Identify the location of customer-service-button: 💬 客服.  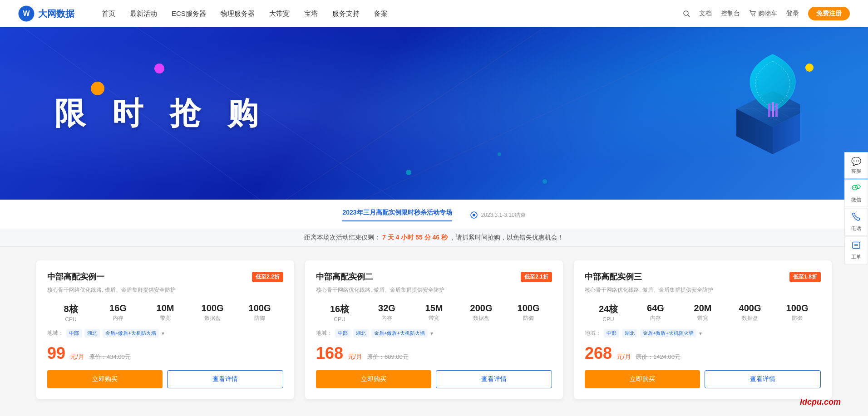
(856, 165).